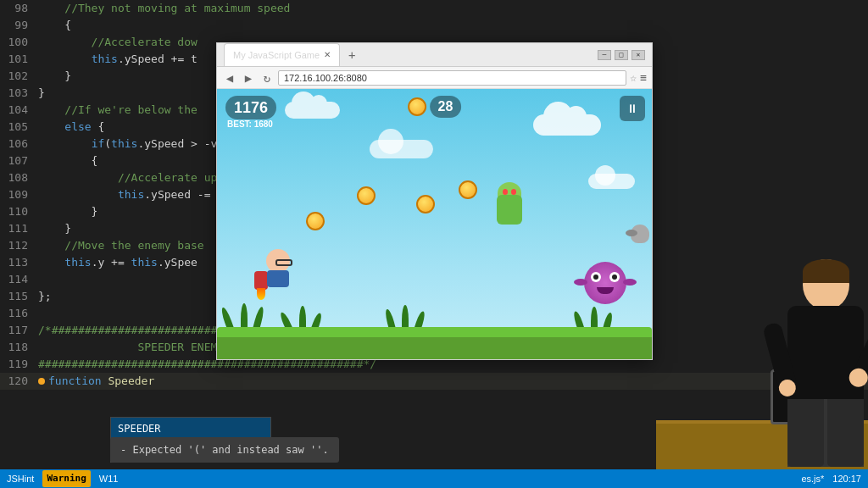  Describe the element at coordinates (643, 78) in the screenshot. I see `browser-menu-icon: ≡` at that location.